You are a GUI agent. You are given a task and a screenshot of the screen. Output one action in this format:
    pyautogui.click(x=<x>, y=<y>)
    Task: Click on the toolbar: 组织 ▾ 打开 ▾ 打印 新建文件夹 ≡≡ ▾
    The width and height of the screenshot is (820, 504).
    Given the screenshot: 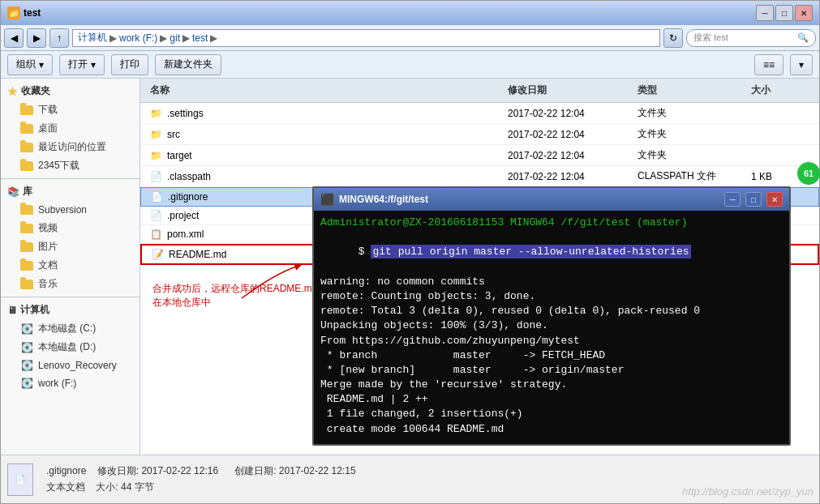 What is the action you would take?
    pyautogui.click(x=410, y=65)
    